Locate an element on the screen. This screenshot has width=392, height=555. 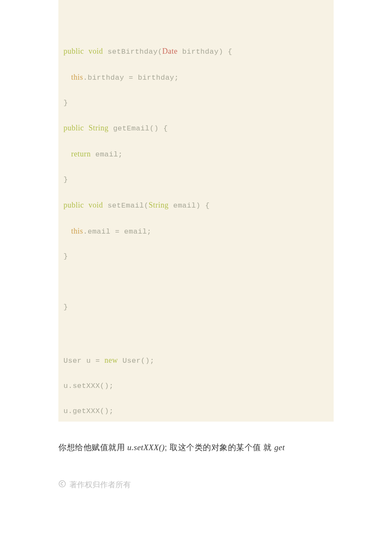
explain-text: ; 取这个类的对象的某个值 就 is located at coordinates (220, 448).